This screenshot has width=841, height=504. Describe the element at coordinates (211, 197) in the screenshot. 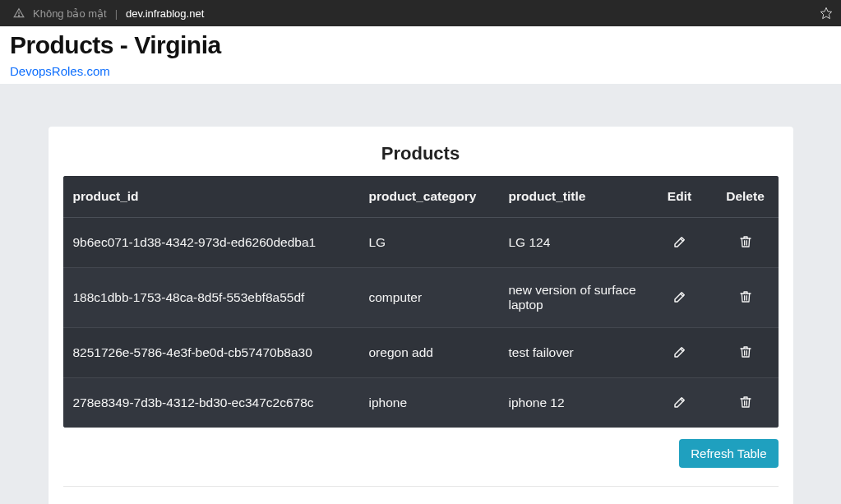

I see `col-product-id: product_id` at that location.